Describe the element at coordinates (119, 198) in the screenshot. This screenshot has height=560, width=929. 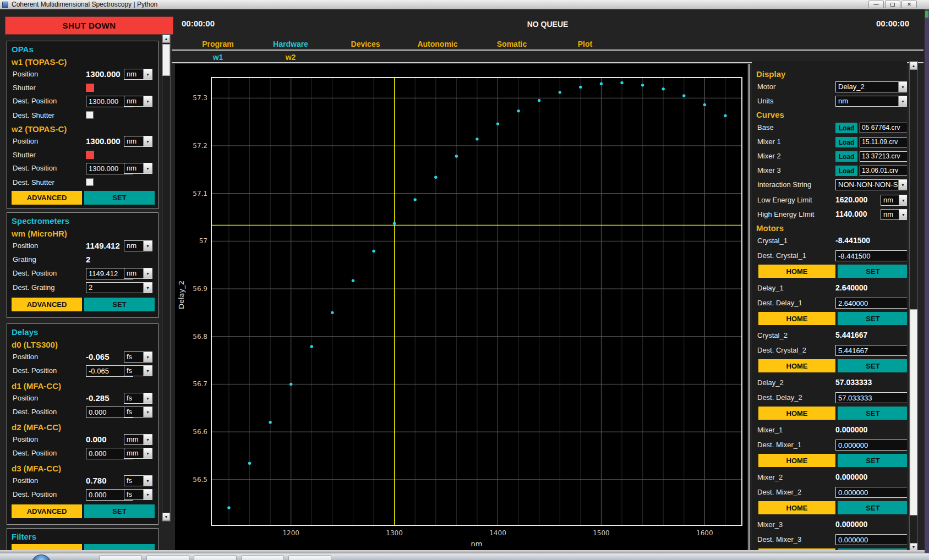
I see `opas-set-button: SET` at that location.